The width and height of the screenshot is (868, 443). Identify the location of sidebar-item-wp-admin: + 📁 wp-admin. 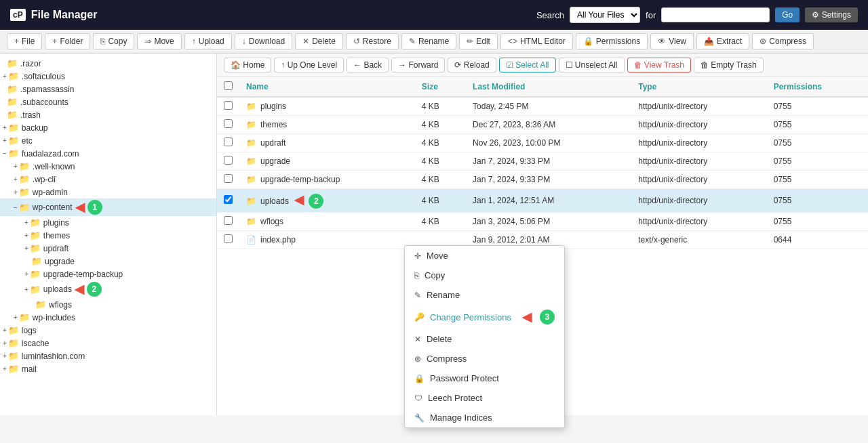
(108, 192).